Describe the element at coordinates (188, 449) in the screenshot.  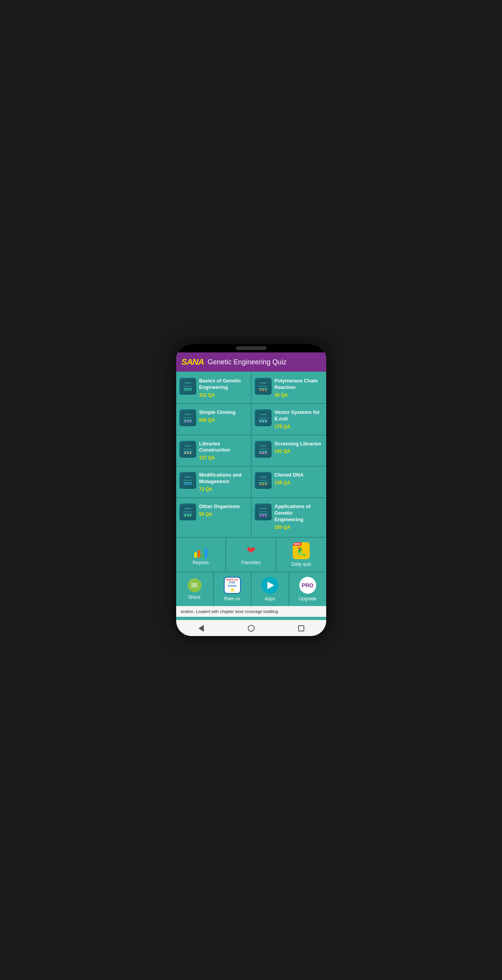
I see `quiz-icon-libraries: Genetic Engineering` at that location.